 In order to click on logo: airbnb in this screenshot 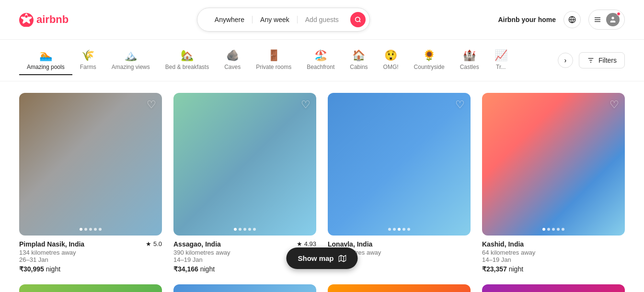, I will do `click(44, 20)`.